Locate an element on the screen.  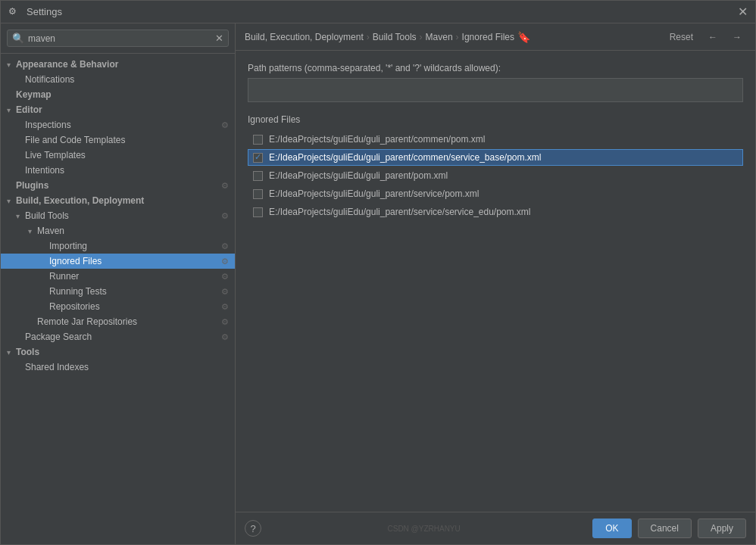
bottom-left: ? is located at coordinates (253, 528).